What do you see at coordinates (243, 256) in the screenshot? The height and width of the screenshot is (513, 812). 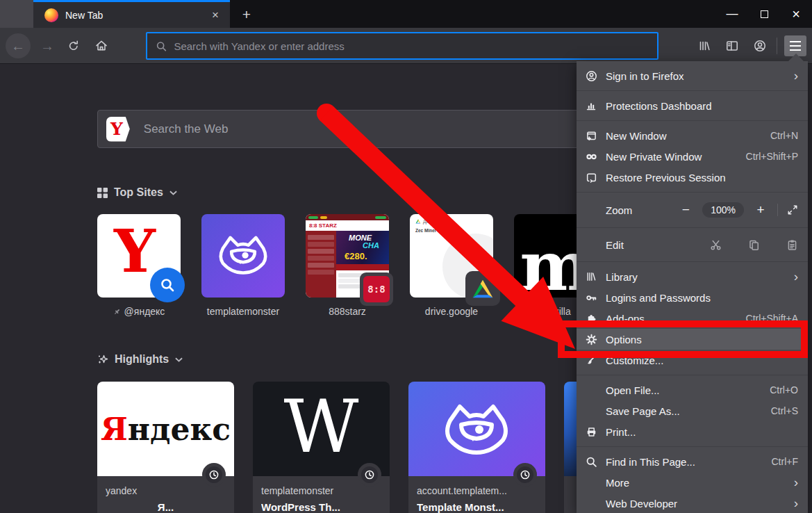 I see `top-site-templatemonster` at bounding box center [243, 256].